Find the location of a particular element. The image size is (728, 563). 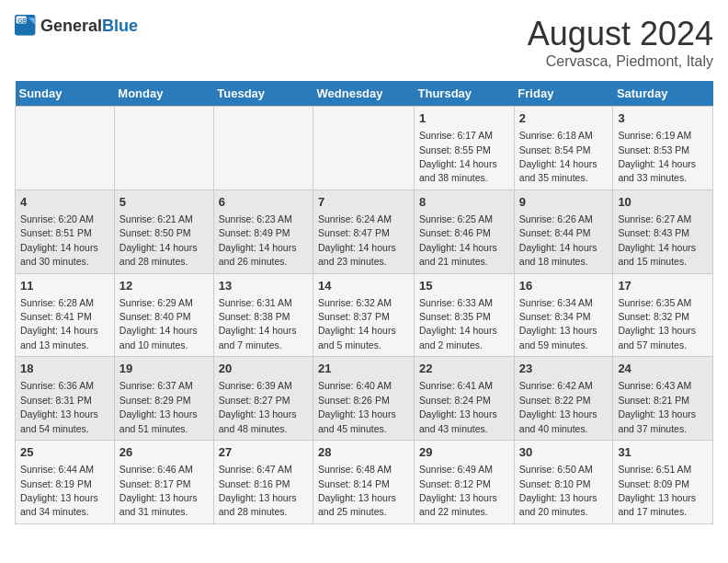

day-info: Sunrise: 6:37 AM Sunset: 8:29 PM Dayligh… is located at coordinates (158, 407).